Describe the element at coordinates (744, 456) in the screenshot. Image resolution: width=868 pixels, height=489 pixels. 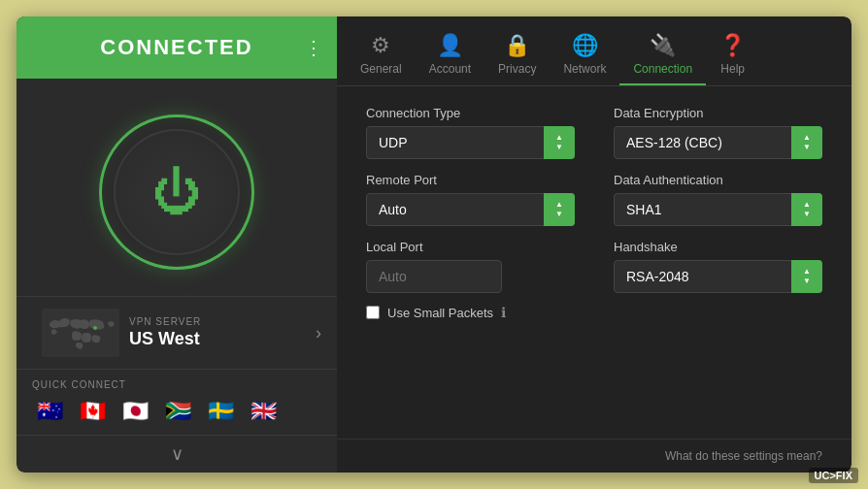
I see `settings-help-link: What do these settings mean?` at that location.